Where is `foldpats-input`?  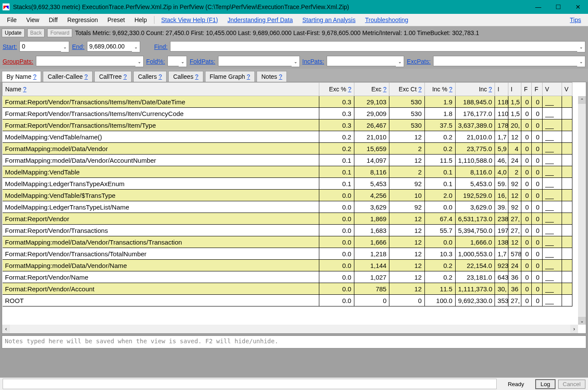 foldpats-input is located at coordinates (255, 61).